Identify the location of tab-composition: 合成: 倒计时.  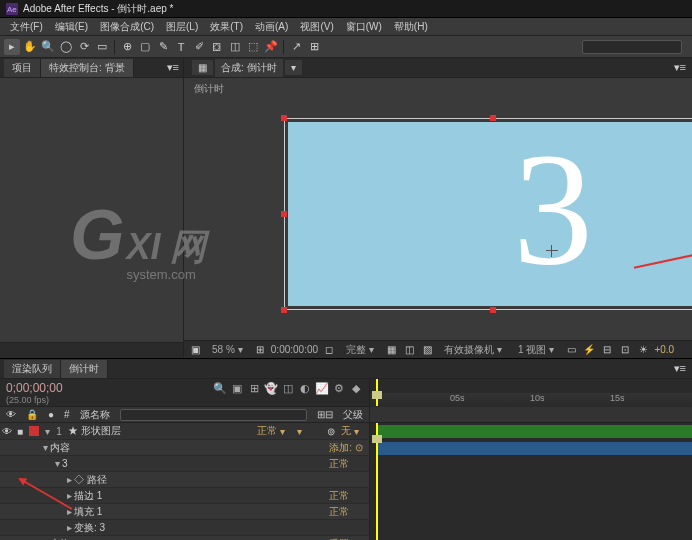
(249, 68).